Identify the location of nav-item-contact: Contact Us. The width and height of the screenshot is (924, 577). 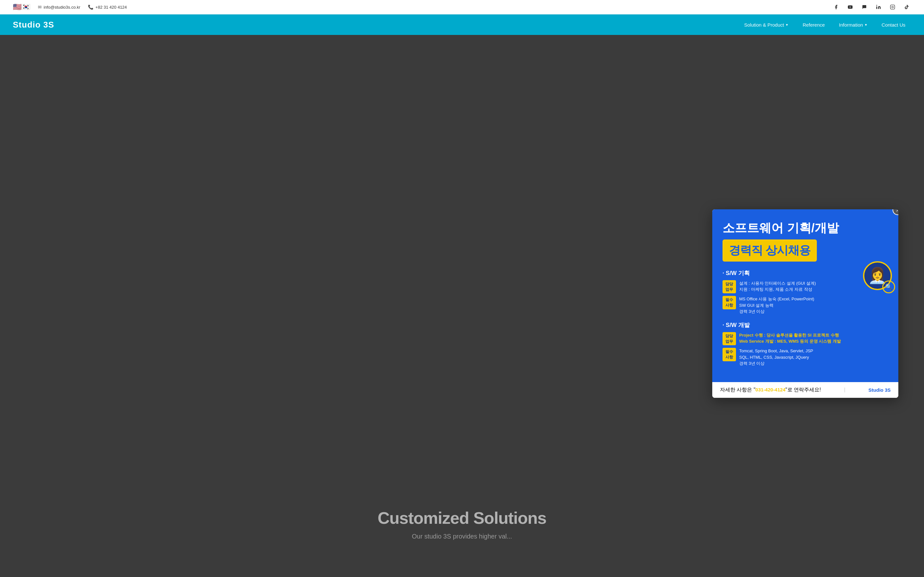
(893, 25).